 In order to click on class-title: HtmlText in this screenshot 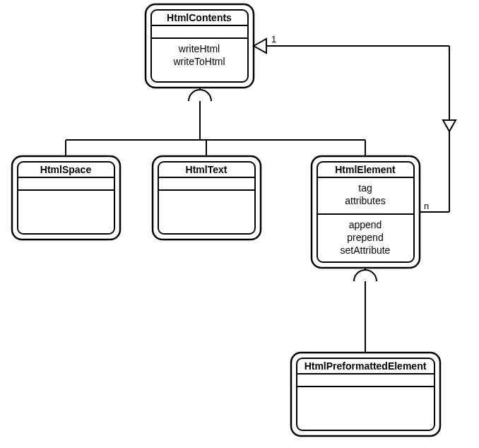, I will do `click(206, 170)`.